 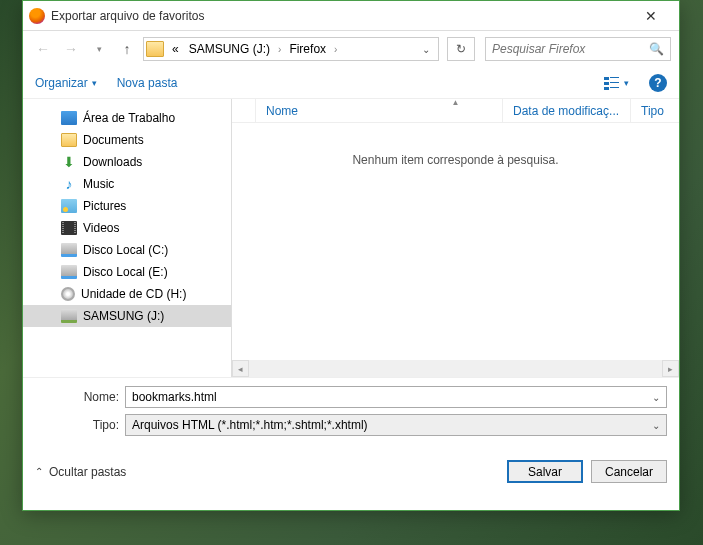 I want to click on cancel-button: Cancelar, so click(x=629, y=472).